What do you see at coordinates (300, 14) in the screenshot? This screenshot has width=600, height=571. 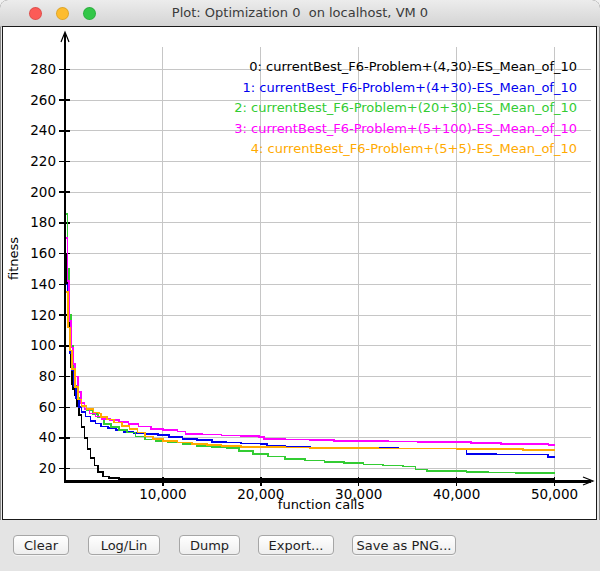 I see `title-bar: Plot: Optimization 0 on localhost, VM 0` at bounding box center [300, 14].